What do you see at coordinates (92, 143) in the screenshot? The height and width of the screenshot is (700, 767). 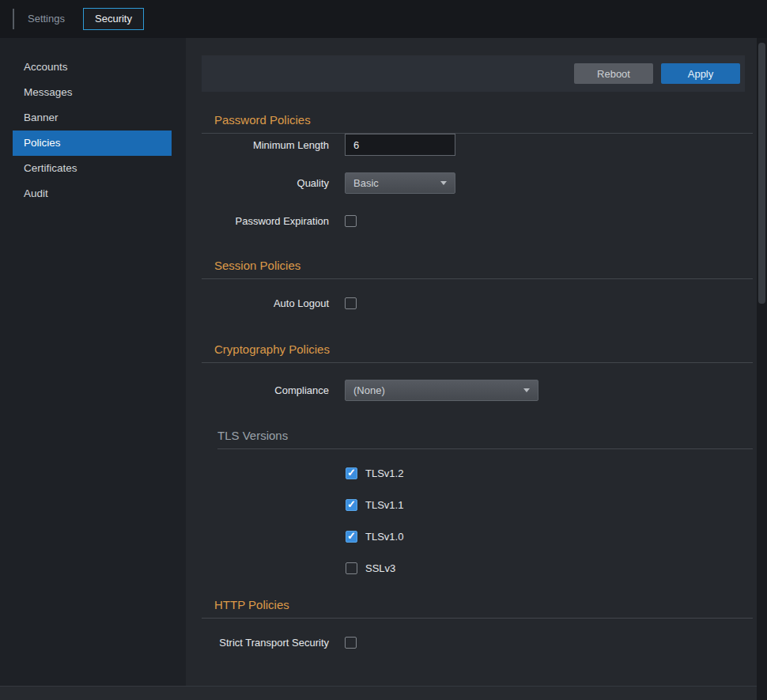 I see `sidebar-item-policies: Policies` at bounding box center [92, 143].